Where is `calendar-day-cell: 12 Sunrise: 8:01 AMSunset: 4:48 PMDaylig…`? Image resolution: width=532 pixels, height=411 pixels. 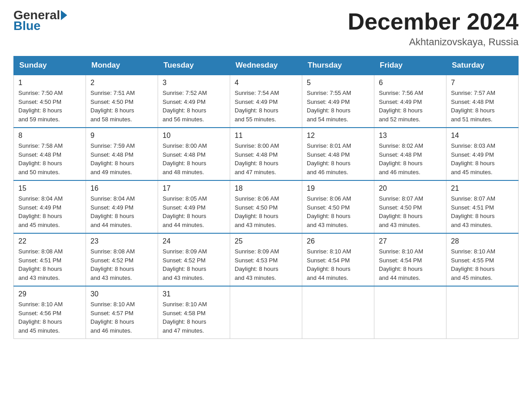 calendar-day-cell: 12 Sunrise: 8:01 AMSunset: 4:48 PMDaylig… is located at coordinates (339, 154).